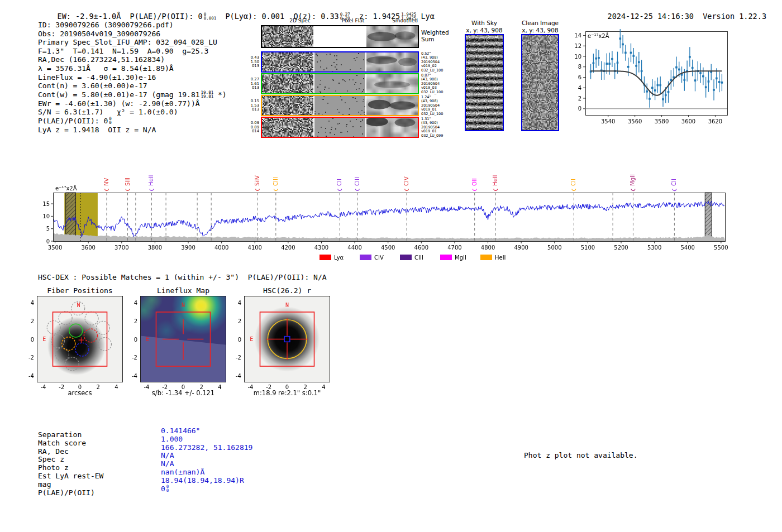  Describe the element at coordinates (70, 443) in the screenshot. I see `match-label-1: Match score` at that location.